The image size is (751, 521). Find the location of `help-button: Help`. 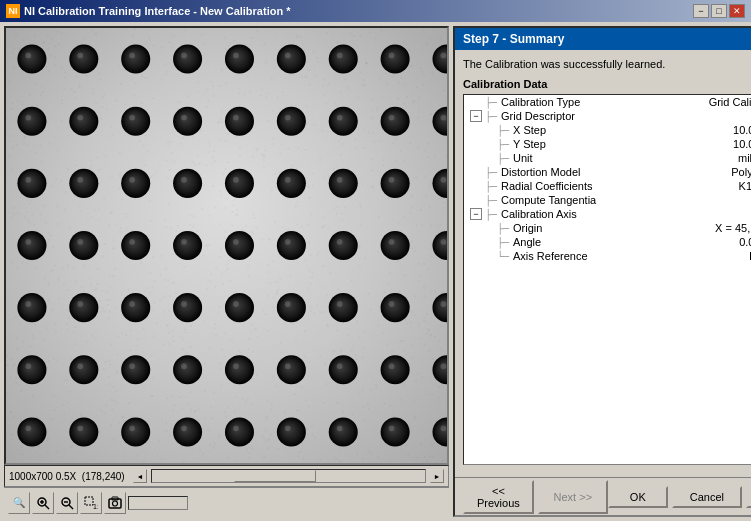

help-button: Help is located at coordinates (748, 497).